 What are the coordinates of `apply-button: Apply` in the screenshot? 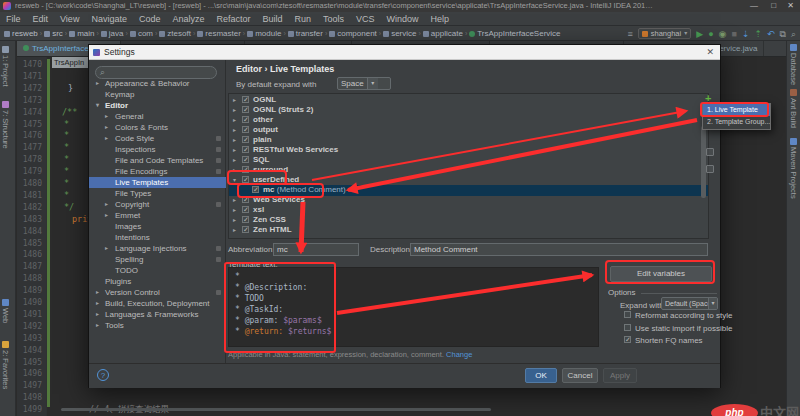 It's located at (620, 376).